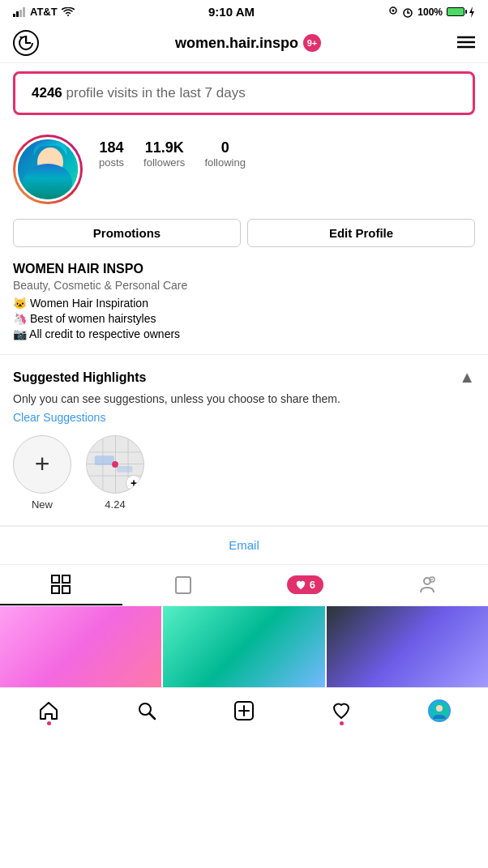  What do you see at coordinates (68, 12) in the screenshot?
I see `wifi-icon` at bounding box center [68, 12].